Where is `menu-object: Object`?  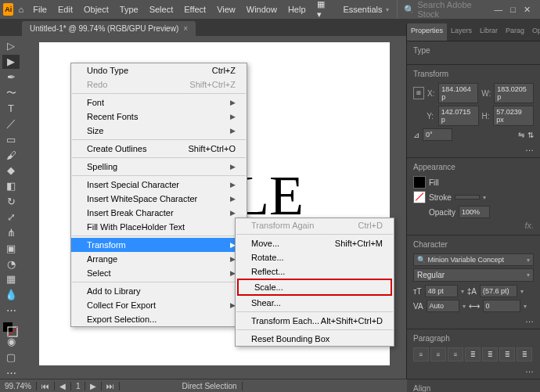
menu-object: Object is located at coordinates (96, 9).